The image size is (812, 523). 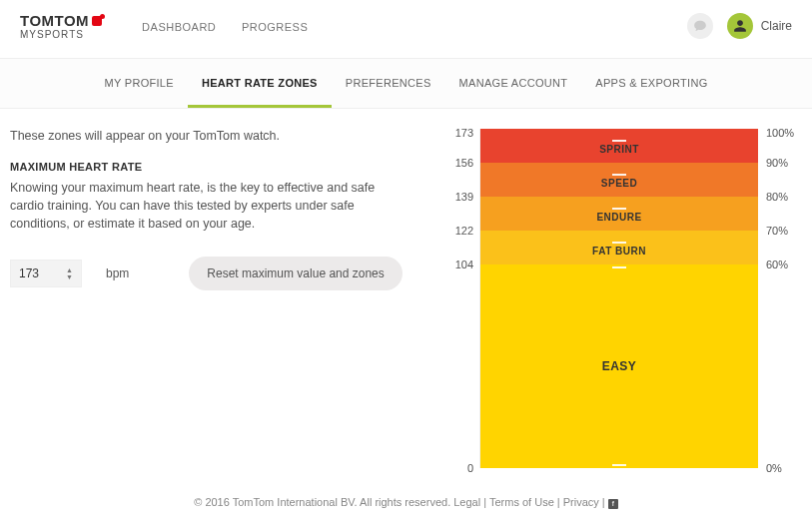 What do you see at coordinates (46, 273) in the screenshot?
I see `max-hr-input-wrapper: ▲▼` at bounding box center [46, 273].